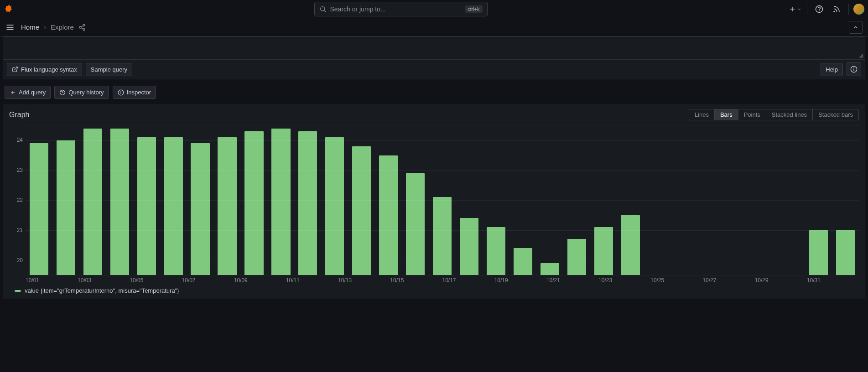  Describe the element at coordinates (9, 9) in the screenshot. I see `grafana-logo` at that location.